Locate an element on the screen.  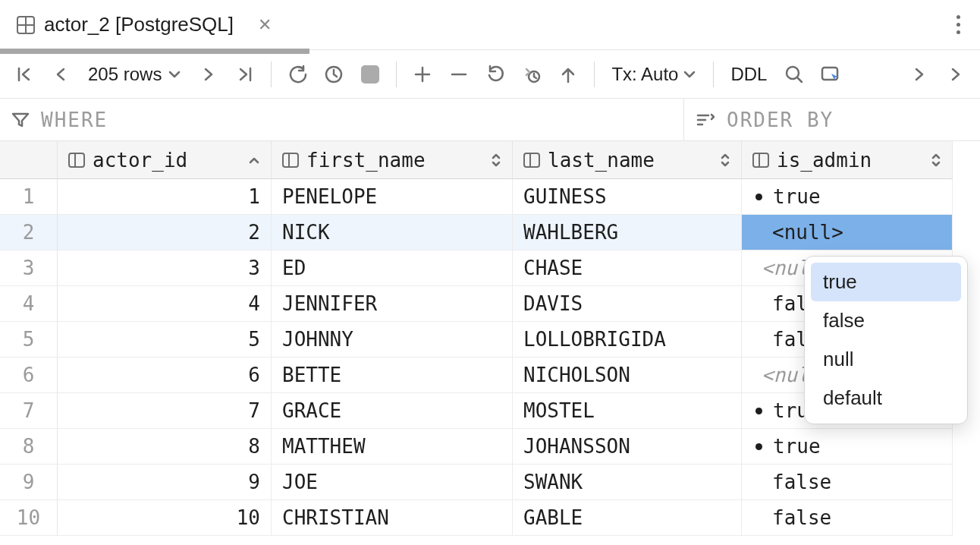
cell-last-name: SWANK is located at coordinates (627, 483).